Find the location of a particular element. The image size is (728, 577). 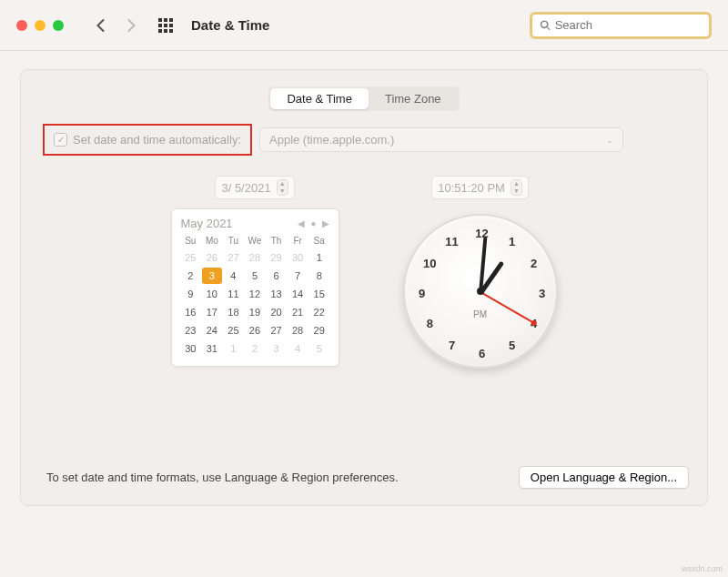

calendar-day-other: 3 is located at coordinates (277, 349).